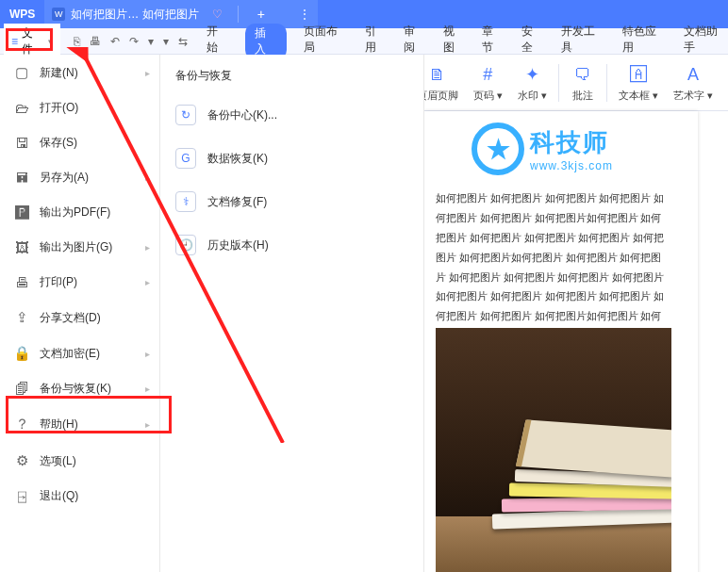  I want to click on open-icon: 🗁, so click(22, 107).